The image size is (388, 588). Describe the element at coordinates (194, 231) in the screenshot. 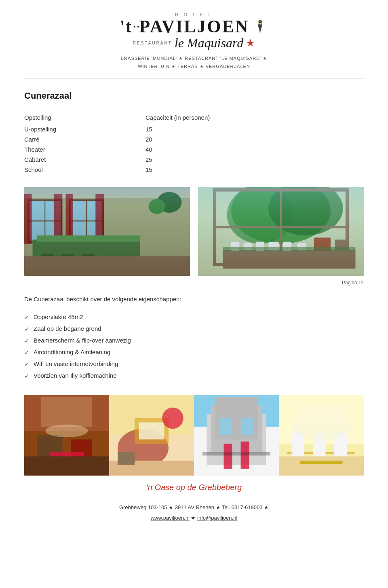

I see `images-row` at that location.